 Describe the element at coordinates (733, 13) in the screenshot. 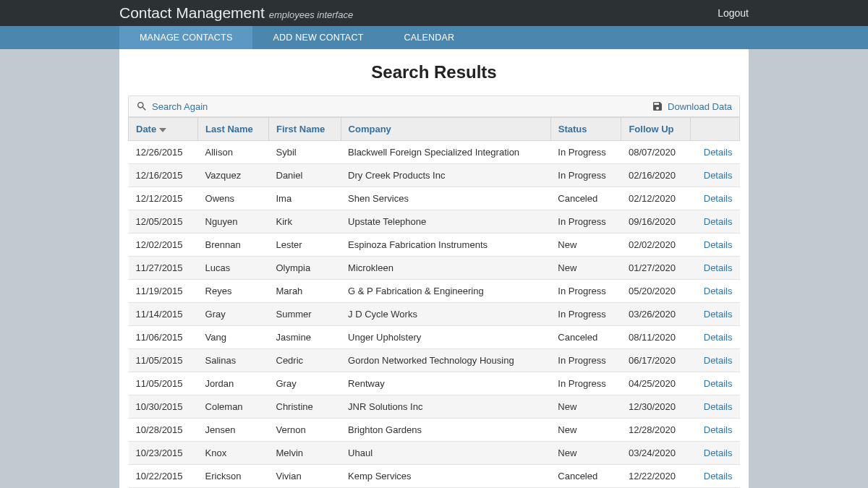

I see `logout-link: Logout` at that location.